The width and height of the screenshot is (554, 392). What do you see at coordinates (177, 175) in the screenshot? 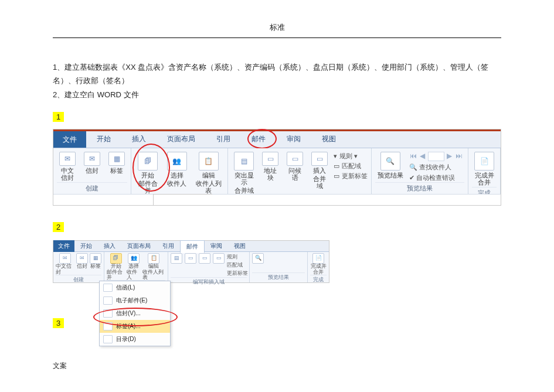
I see `btn-label: 选择` at bounding box center [177, 175].